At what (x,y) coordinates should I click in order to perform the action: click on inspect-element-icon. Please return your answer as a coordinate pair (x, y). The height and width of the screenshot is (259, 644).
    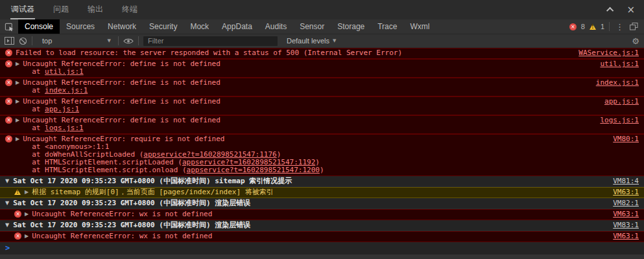
    Looking at the image, I should click on (9, 27).